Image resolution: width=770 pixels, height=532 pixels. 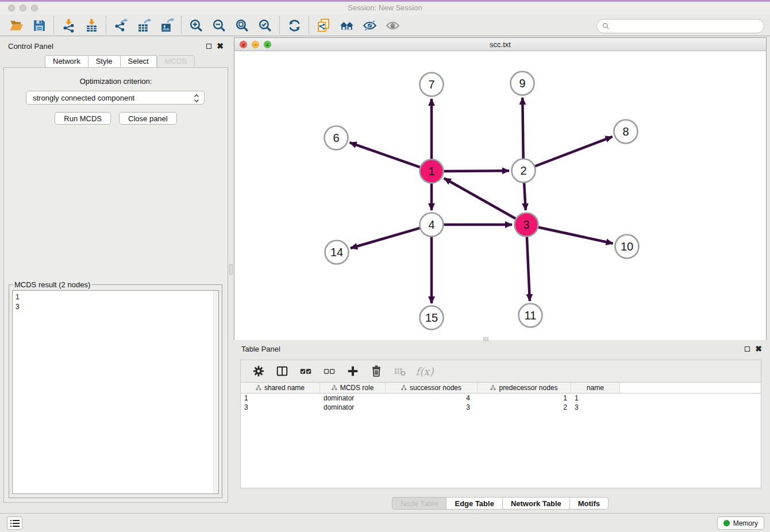 What do you see at coordinates (23, 8) in the screenshot?
I see `minimize-window-button` at bounding box center [23, 8].